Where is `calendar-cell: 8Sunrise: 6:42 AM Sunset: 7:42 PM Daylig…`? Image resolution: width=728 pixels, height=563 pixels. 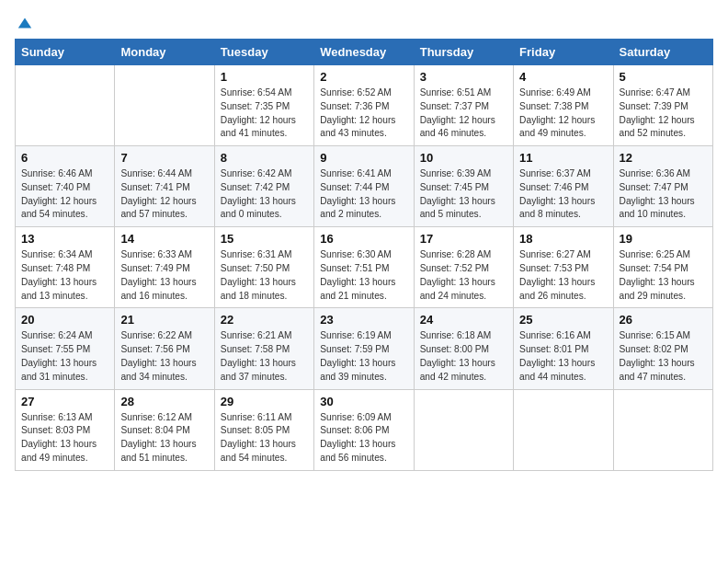
calendar-cell: 8Sunrise: 6:42 AM Sunset: 7:42 PM Daylig… is located at coordinates (264, 187).